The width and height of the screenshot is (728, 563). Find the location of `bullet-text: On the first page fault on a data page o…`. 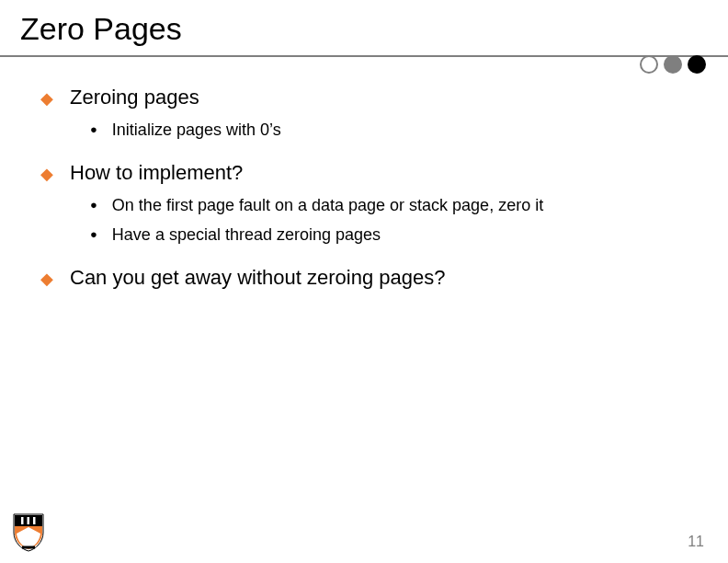

bullet-text: On the first page fault on a data page o… is located at coordinates (327, 205).